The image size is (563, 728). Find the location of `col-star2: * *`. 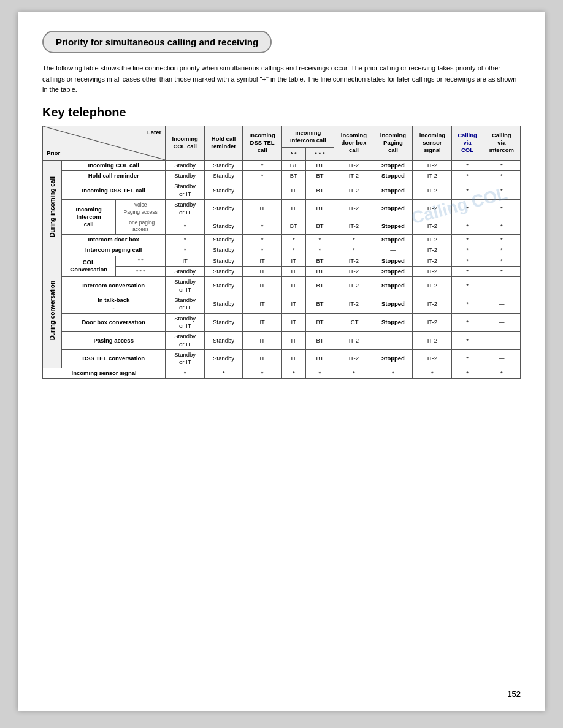

col-star2: * * is located at coordinates (141, 261).